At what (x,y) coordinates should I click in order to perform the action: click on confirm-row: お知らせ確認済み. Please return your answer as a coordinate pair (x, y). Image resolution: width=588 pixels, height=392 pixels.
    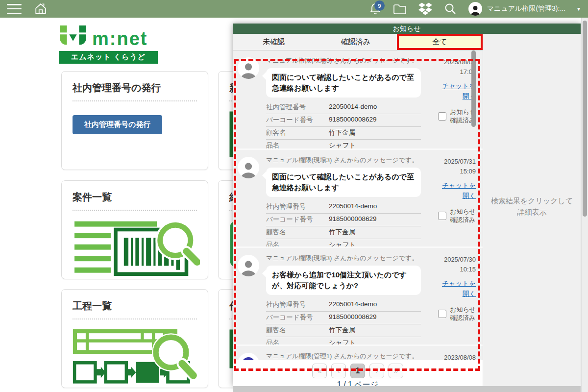
    Looking at the image, I should click on (457, 117).